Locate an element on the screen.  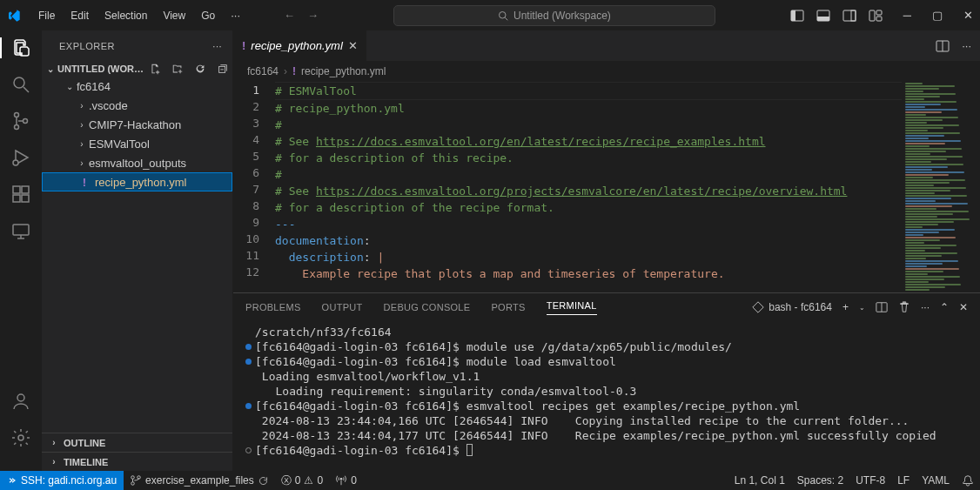
collapse-all-icon is located at coordinates (223, 69).